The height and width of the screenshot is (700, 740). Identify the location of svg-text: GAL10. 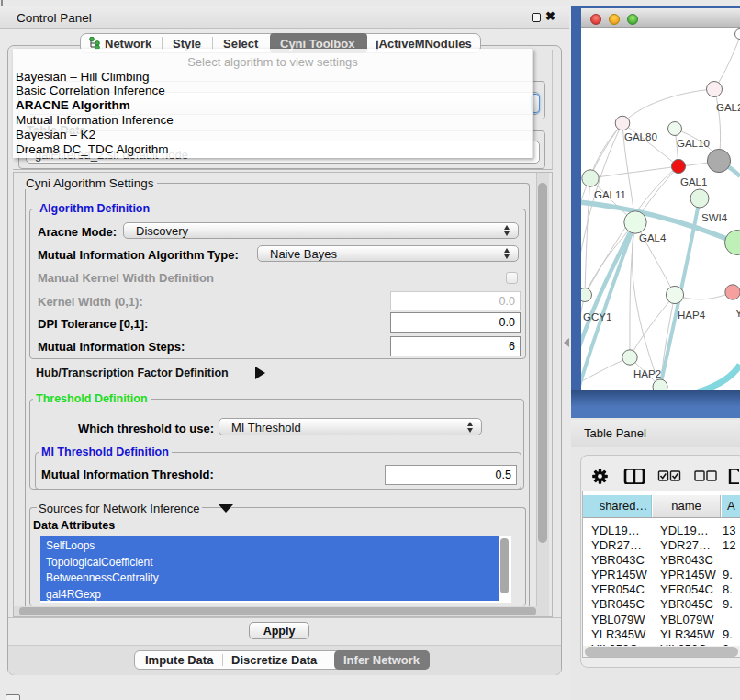
(693, 143).